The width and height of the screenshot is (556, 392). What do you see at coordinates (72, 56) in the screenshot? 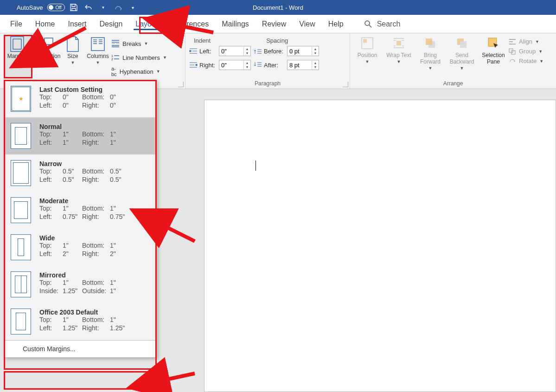
I see `size-label: Size` at bounding box center [72, 56].